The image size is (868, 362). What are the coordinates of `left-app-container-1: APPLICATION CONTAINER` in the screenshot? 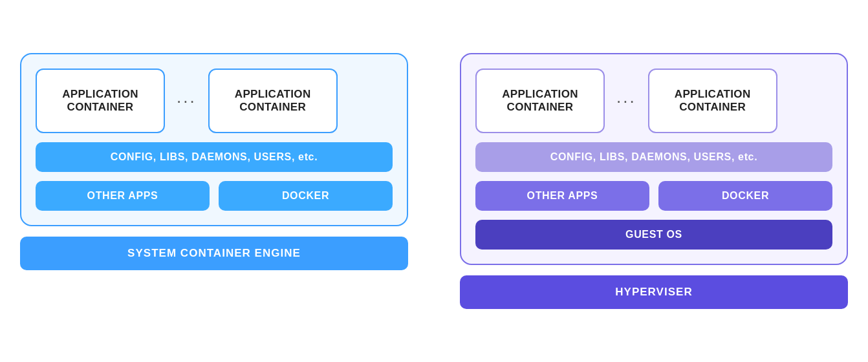 It's located at (100, 101).